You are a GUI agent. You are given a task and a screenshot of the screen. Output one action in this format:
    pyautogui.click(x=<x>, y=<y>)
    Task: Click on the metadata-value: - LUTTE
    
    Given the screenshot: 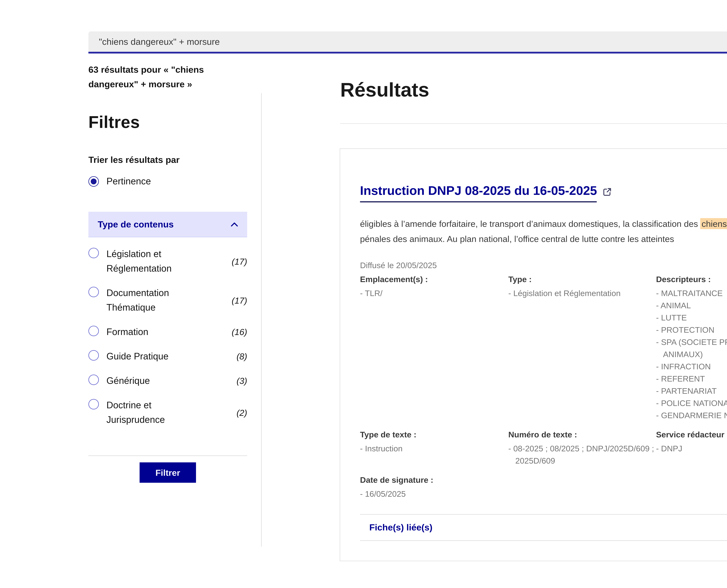 What is the action you would take?
    pyautogui.click(x=691, y=318)
    